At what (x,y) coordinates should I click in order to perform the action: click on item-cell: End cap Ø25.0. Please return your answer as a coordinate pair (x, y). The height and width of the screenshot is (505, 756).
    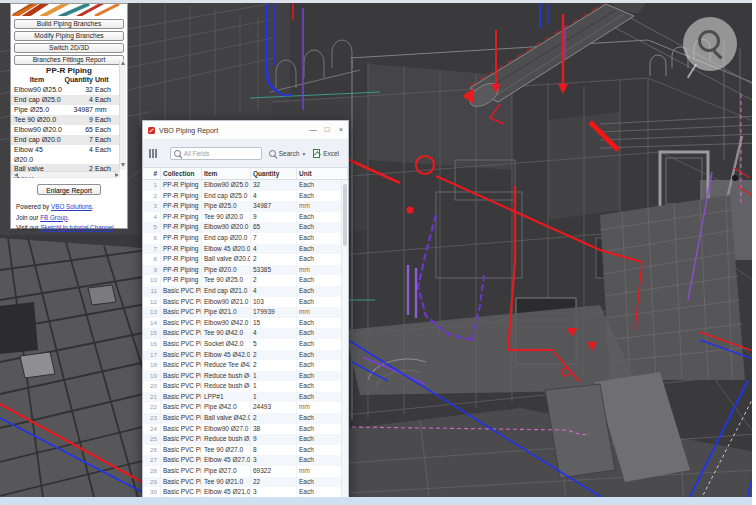
    Looking at the image, I should click on (226, 196).